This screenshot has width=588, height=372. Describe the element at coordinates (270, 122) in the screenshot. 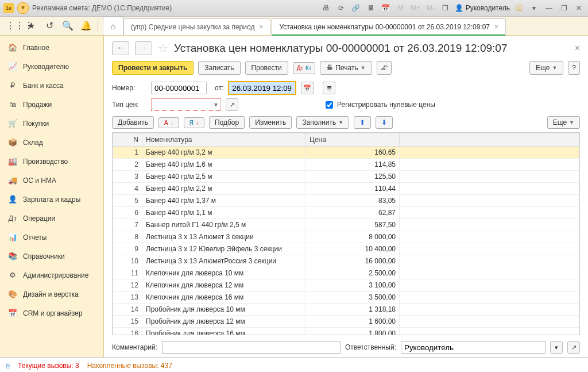

I see `change-button: Изменить` at that location.